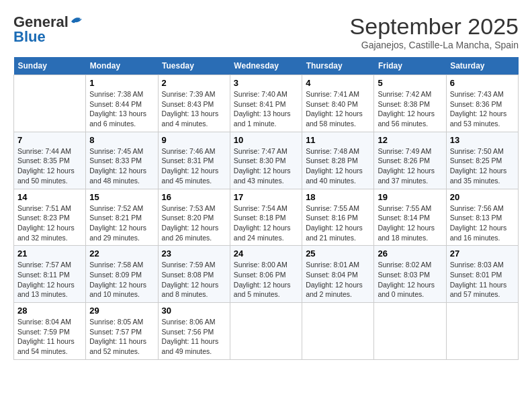 The image size is (532, 411). Describe the element at coordinates (193, 332) in the screenshot. I see `calendar-cell: 30Sunrise: 8:06 AMSunset: 7:56 PMDayligh…` at that location.